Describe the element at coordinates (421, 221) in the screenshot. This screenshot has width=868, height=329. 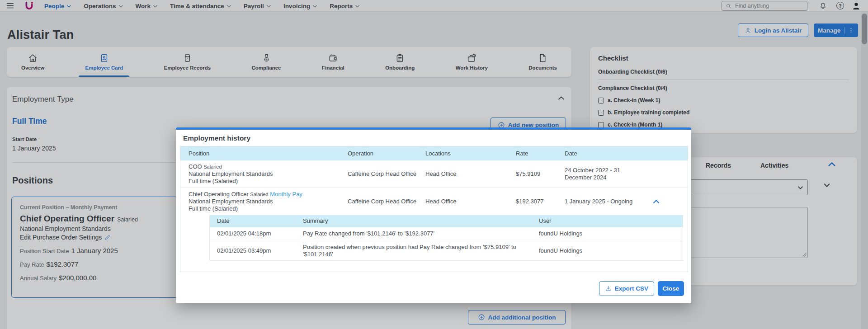
I see `column-header: Summary` at that location.